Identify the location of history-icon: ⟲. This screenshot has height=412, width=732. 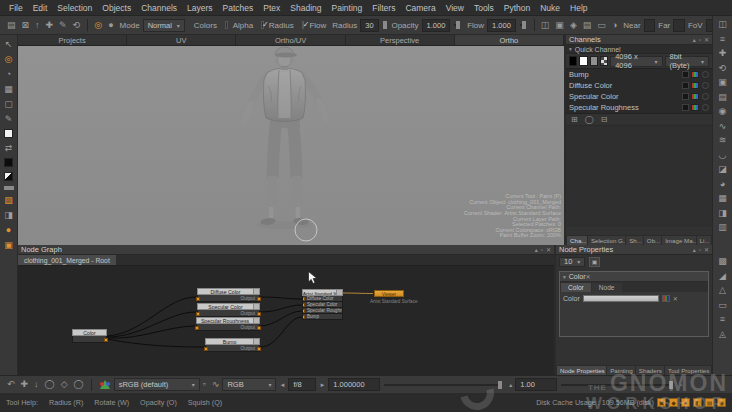
(723, 68).